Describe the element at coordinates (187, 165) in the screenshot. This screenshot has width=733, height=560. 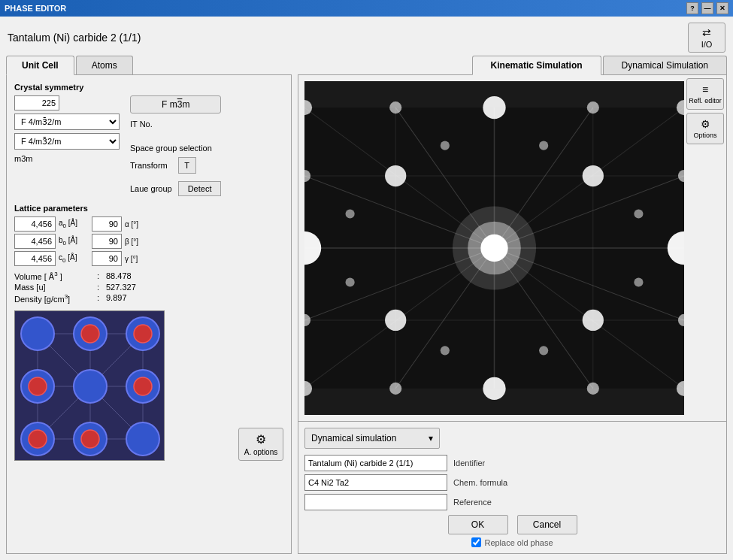
I see `transform-t-button: T` at that location.